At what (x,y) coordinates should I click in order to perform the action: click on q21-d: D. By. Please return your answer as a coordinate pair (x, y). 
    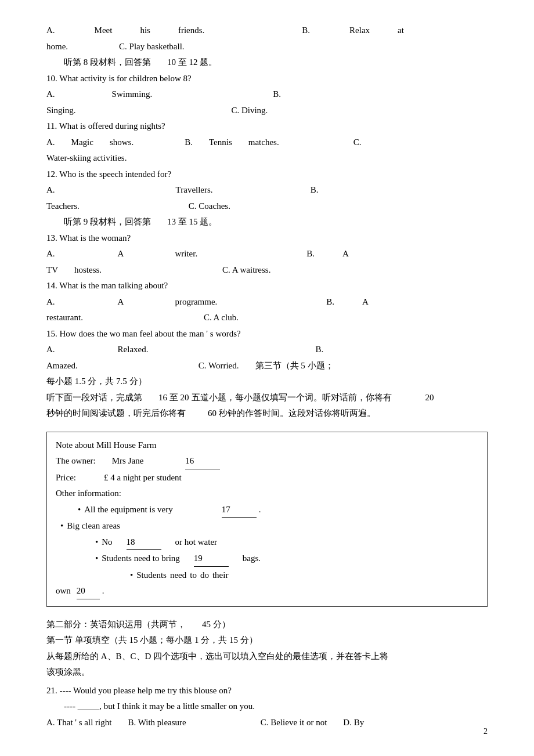
    Looking at the image, I should click on (353, 723).